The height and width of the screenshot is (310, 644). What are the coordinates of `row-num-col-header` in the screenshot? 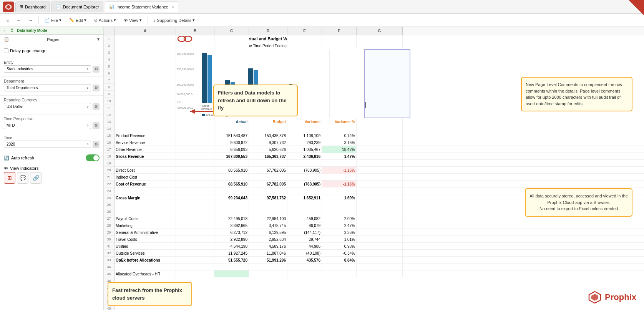 It's located at (109, 31).